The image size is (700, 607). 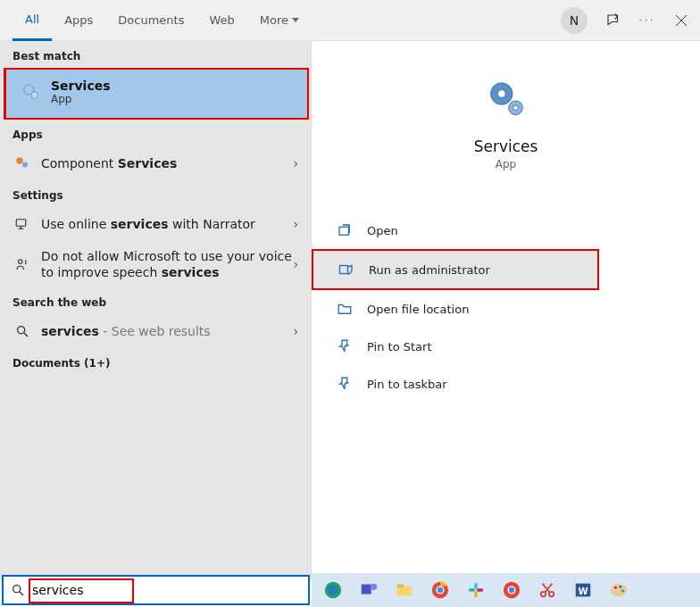 What do you see at coordinates (683, 21) in the screenshot?
I see `close-button` at bounding box center [683, 21].